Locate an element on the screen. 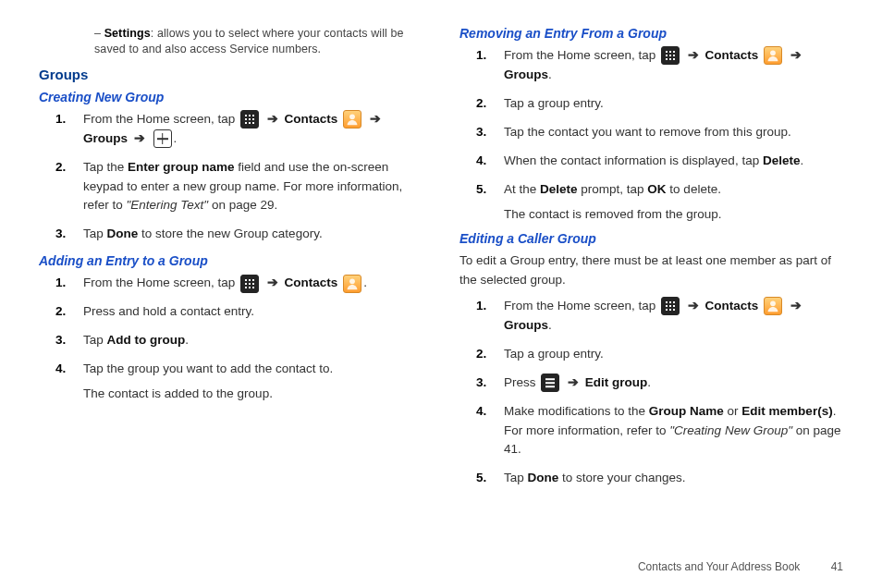 Image resolution: width=882 pixels, height=588 pixels. heading-removing-entry: Removing an Entry From a Group is located at coordinates (651, 33).